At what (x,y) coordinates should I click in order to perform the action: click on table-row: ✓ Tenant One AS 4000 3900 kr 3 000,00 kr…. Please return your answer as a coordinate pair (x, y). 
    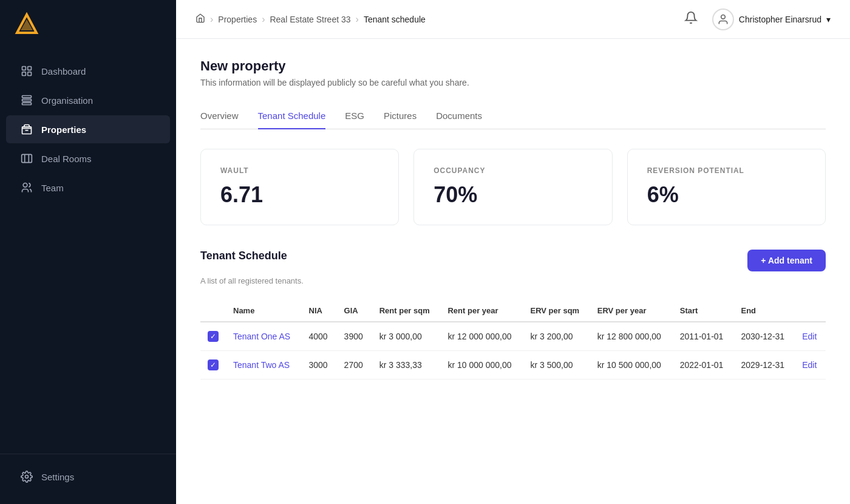
    Looking at the image, I should click on (513, 336).